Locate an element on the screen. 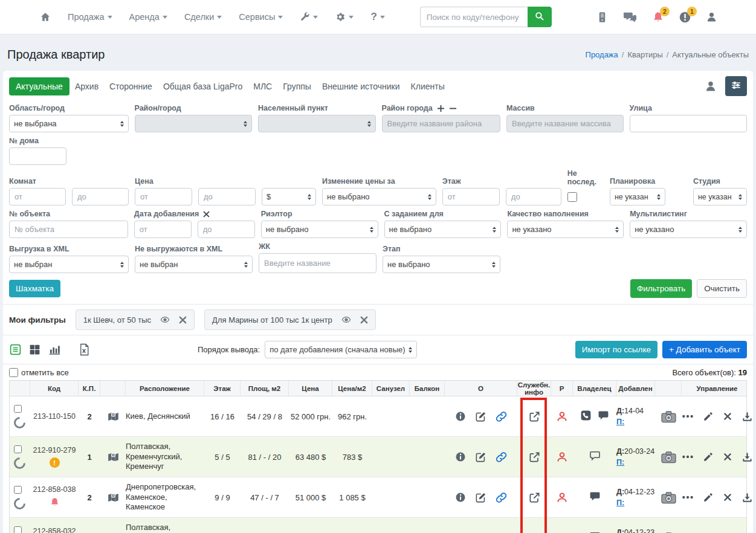 The height and width of the screenshot is (533, 756). saved-filter-chip: Для Марины от 100 тыс 1к центр is located at coordinates (290, 320).